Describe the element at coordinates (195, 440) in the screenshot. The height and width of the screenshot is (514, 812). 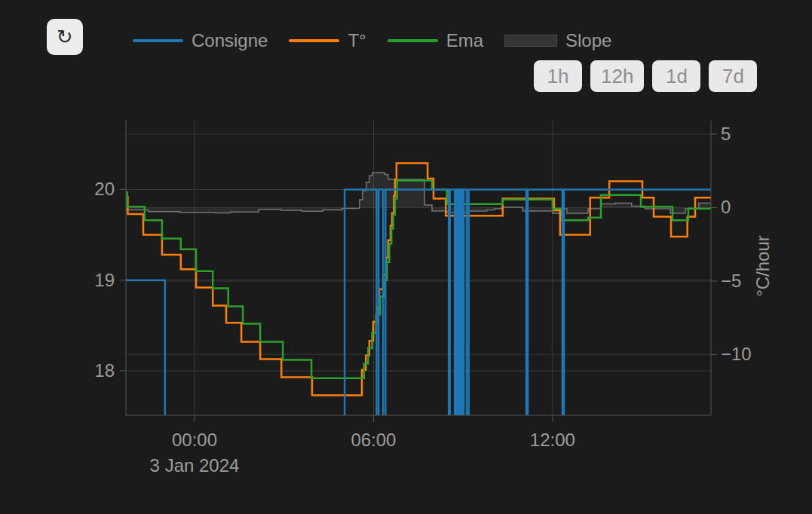
I see `x-tick-label: 00:00` at that location.